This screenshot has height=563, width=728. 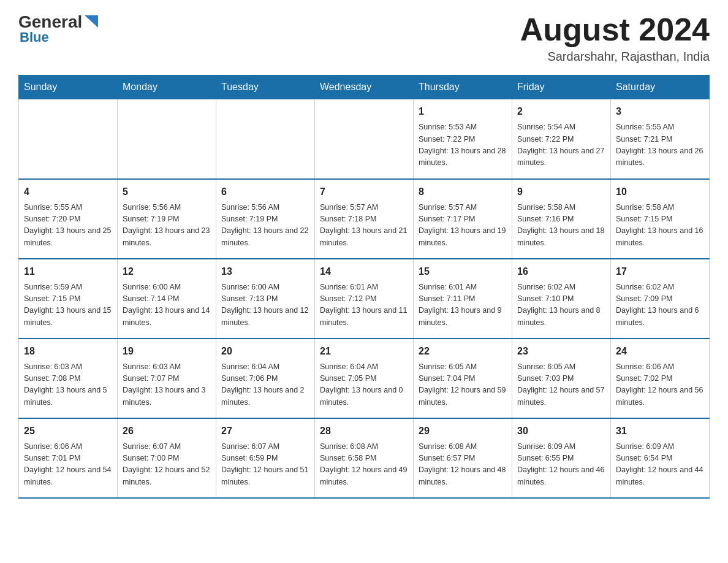 I want to click on calendar-cell: 8Sunrise: 5:57 AM Sunset: 7:17 PM Daylig…, so click(x=463, y=219).